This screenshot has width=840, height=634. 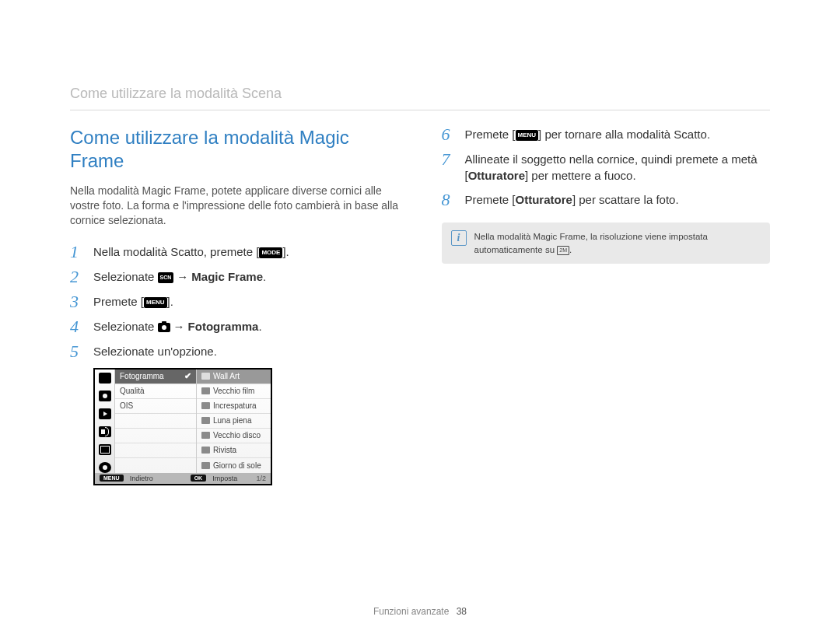 What do you see at coordinates (233, 436) in the screenshot?
I see `option-item: Vecchio disco` at bounding box center [233, 436].